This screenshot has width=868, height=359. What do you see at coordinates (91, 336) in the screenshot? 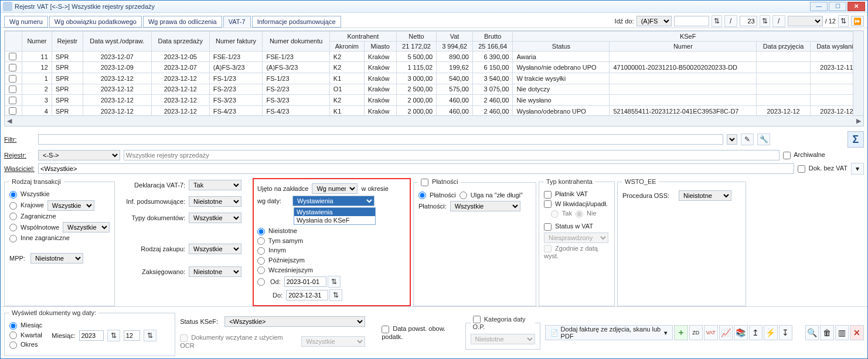
I see `rok-input` at bounding box center [91, 336].